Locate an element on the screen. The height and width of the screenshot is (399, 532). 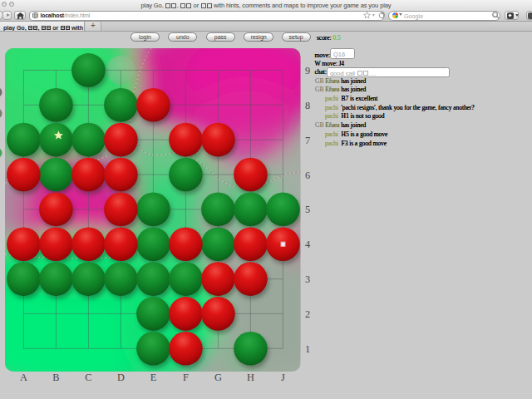
svg-text: B is located at coordinates (56, 377).